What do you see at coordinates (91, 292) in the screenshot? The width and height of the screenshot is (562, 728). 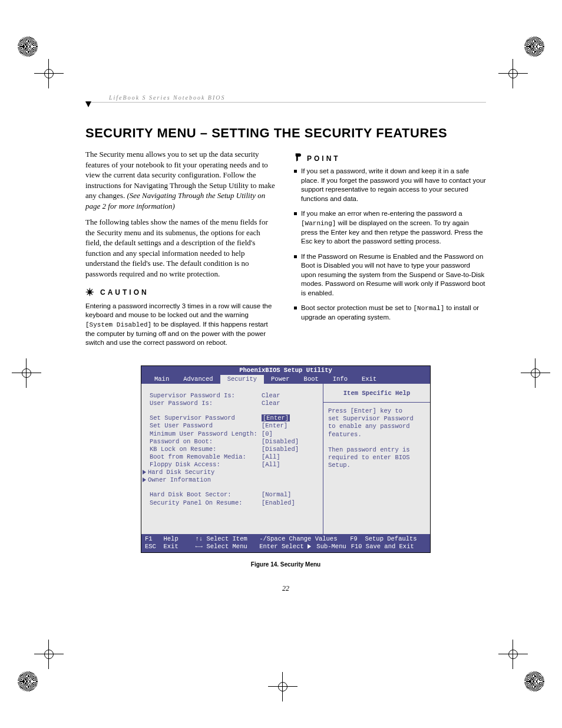 I see `caution-icon: ✴` at bounding box center [91, 292].